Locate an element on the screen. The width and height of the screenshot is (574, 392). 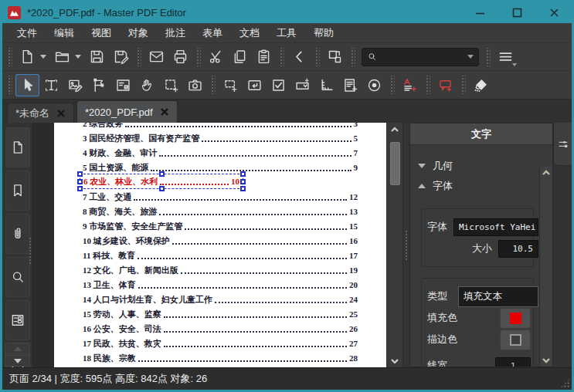
document-scrollbar is located at coordinates (394, 245).